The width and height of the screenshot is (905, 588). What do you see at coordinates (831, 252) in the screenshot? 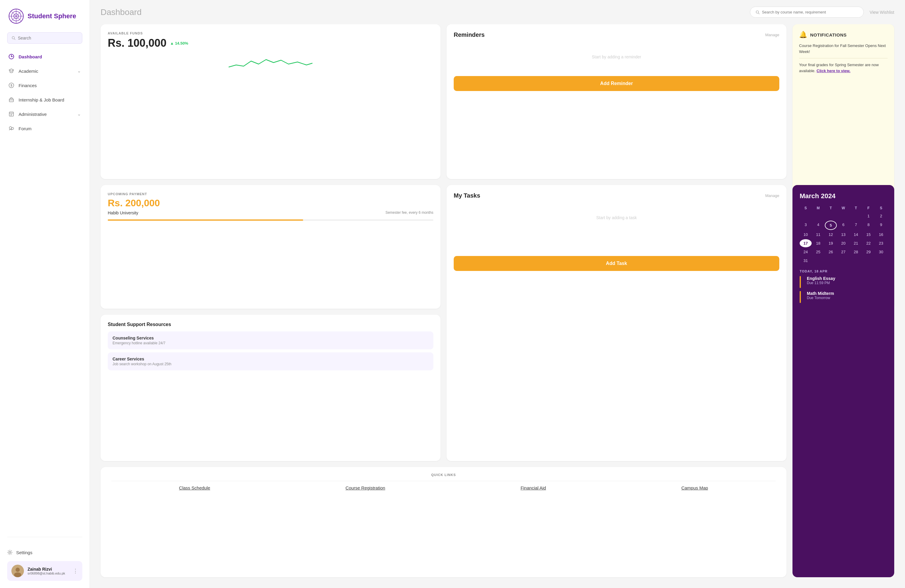
I see `calendar-day: 26` at bounding box center [831, 252].